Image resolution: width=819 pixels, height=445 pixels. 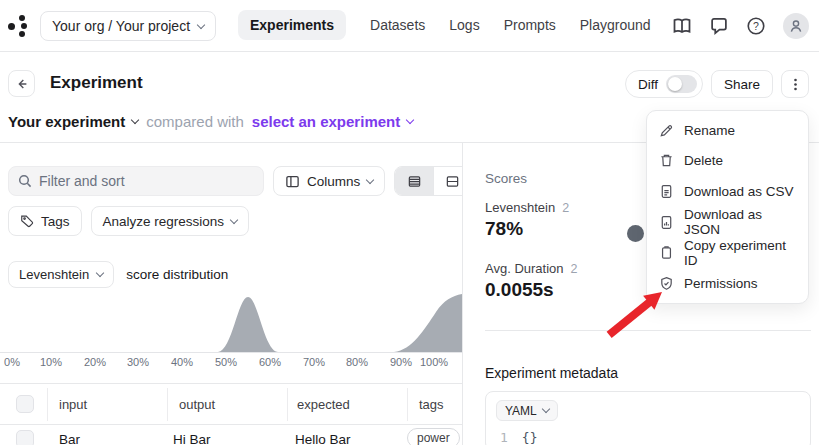 What do you see at coordinates (666, 130) in the screenshot?
I see `pencil-icon` at bounding box center [666, 130].